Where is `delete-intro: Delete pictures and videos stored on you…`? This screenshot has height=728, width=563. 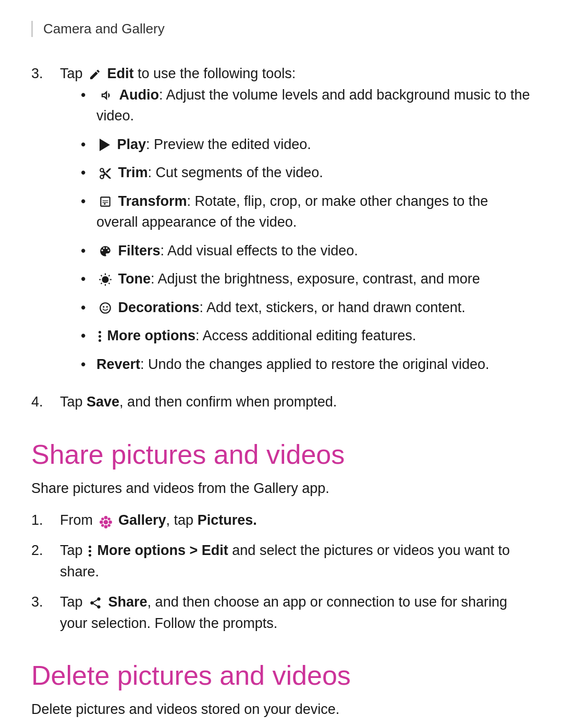 delete-intro: Delete pictures and videos stored on you… is located at coordinates (282, 710).